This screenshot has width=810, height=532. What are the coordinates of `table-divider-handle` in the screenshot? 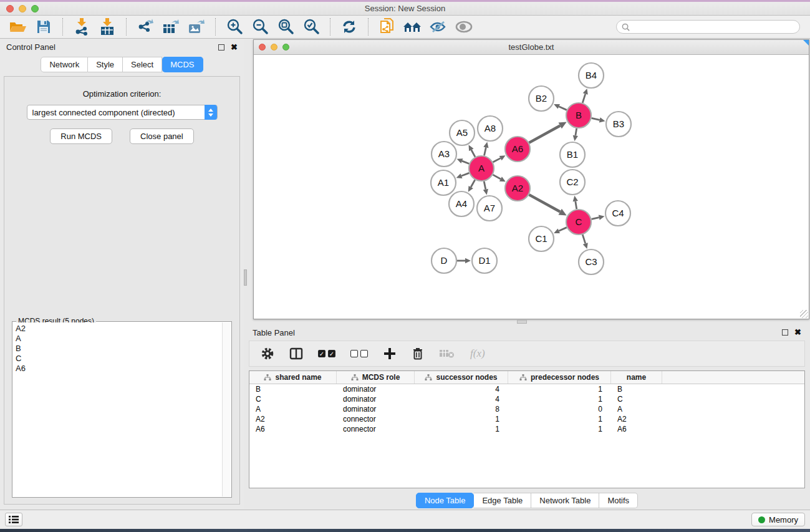 It's located at (522, 322).